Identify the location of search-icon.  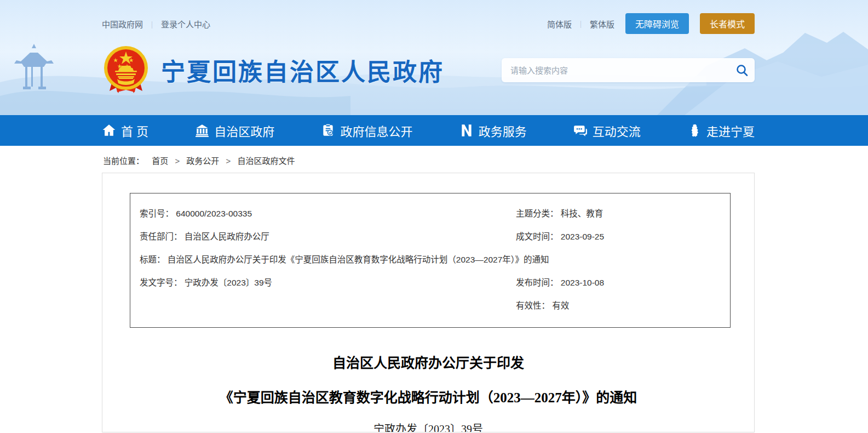
(742, 70).